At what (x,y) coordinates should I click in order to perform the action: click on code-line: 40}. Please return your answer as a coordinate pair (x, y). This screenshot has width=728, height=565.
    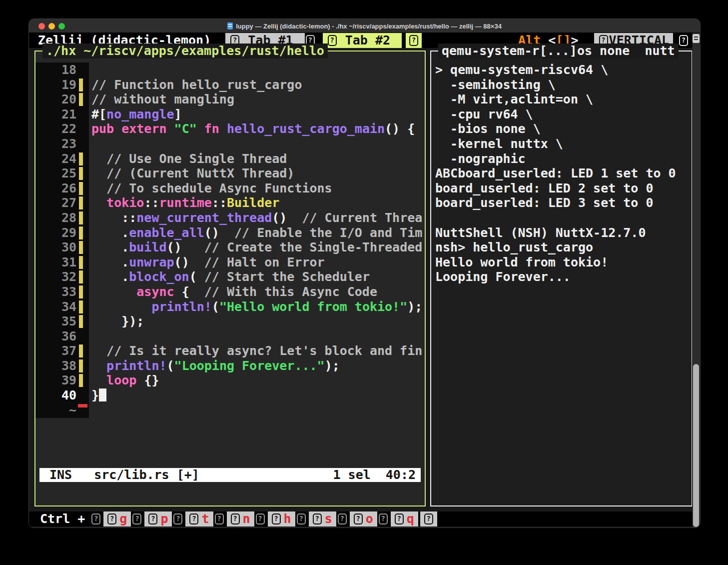
    Looking at the image, I should click on (230, 396).